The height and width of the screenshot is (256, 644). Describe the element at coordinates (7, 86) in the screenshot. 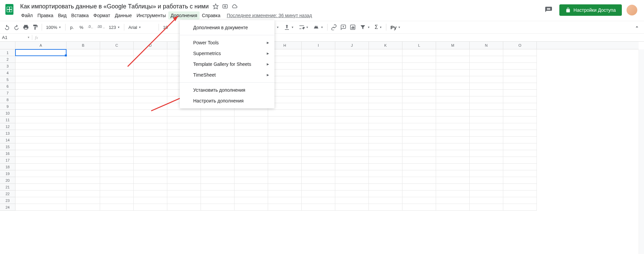

I see `row-header-6: 6` at that location.